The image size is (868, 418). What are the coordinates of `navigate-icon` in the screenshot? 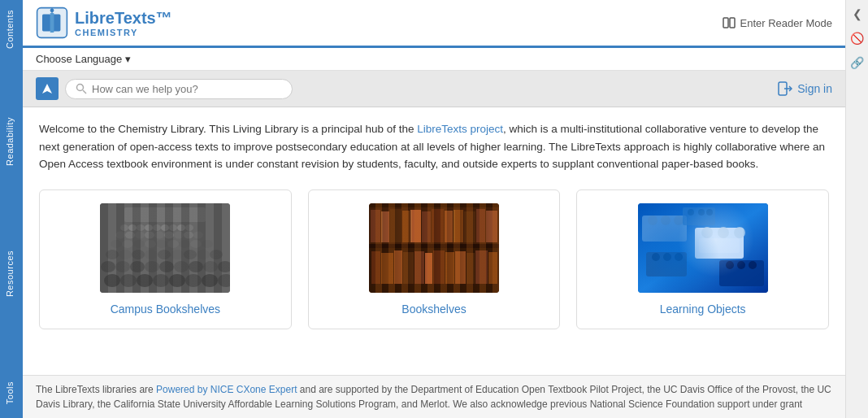 It's located at (47, 89).